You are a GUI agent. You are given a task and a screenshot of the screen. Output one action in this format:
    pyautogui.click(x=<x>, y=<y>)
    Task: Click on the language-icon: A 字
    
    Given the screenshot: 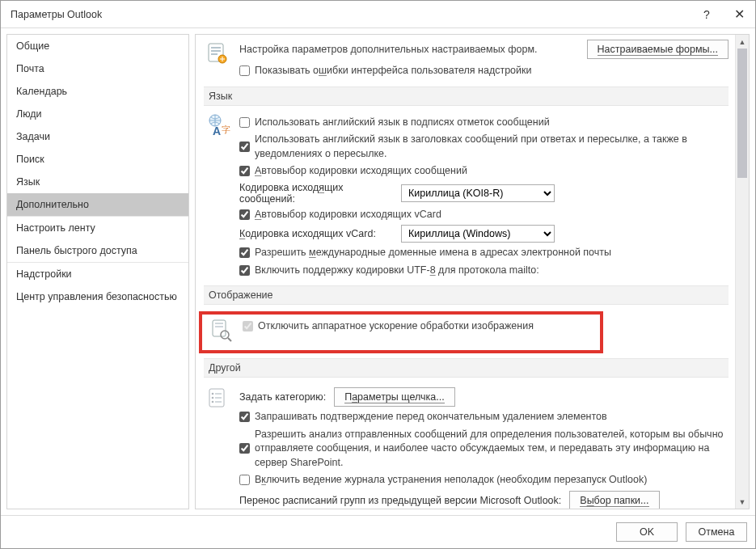 What is the action you would take?
    pyautogui.click(x=218, y=126)
    